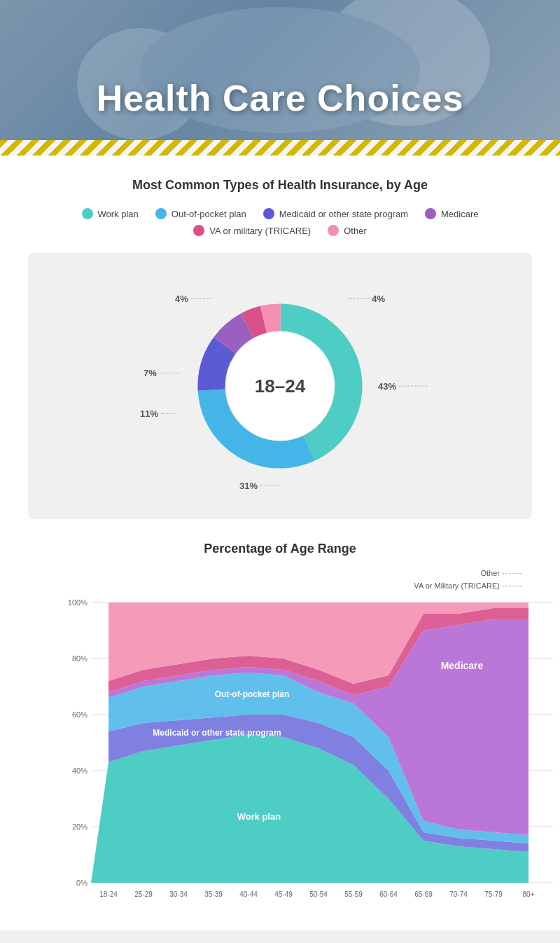 The image size is (560, 943). What do you see at coordinates (80, 715) in the screenshot?
I see `y-label-60: 60%` at bounding box center [80, 715].